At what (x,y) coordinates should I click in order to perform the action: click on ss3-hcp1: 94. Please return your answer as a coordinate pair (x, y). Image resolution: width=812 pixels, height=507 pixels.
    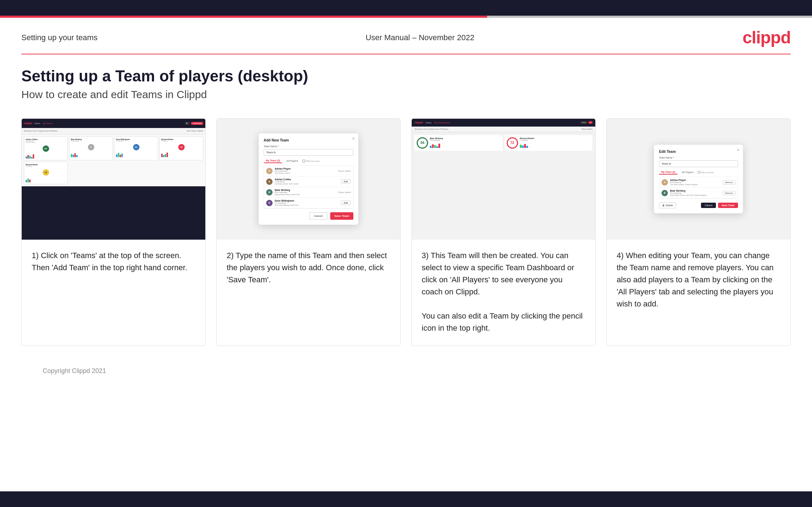
    Looking at the image, I should click on (422, 143).